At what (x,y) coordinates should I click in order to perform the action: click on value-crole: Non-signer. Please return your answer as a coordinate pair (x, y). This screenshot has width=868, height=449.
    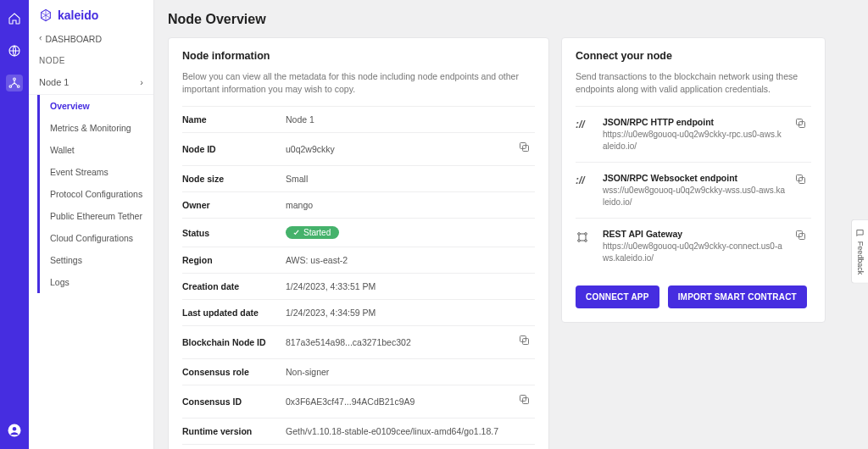
    Looking at the image, I should click on (307, 372).